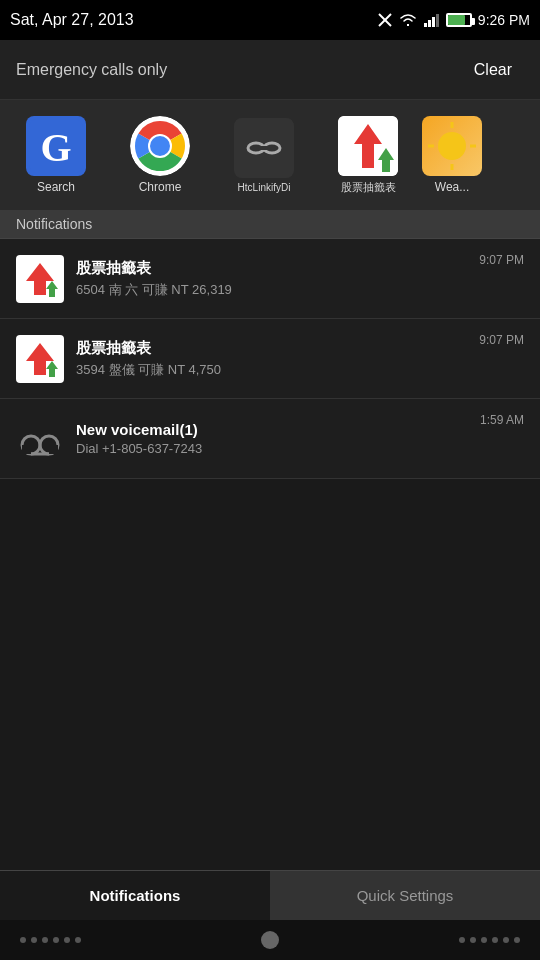 Image resolution: width=540 pixels, height=960 pixels. I want to click on notification-body-3: Dial +1-805-637-7243, so click(278, 448).